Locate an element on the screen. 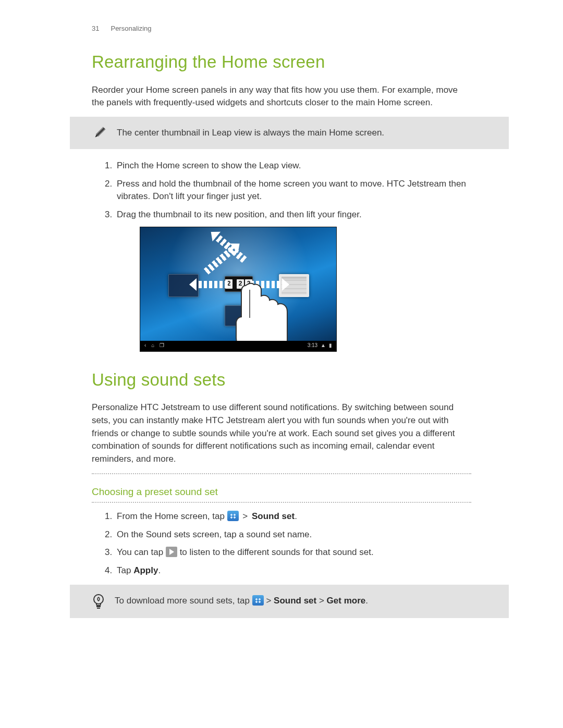 The width and height of the screenshot is (563, 728). section-title: Using sound sets is located at coordinates (282, 380).